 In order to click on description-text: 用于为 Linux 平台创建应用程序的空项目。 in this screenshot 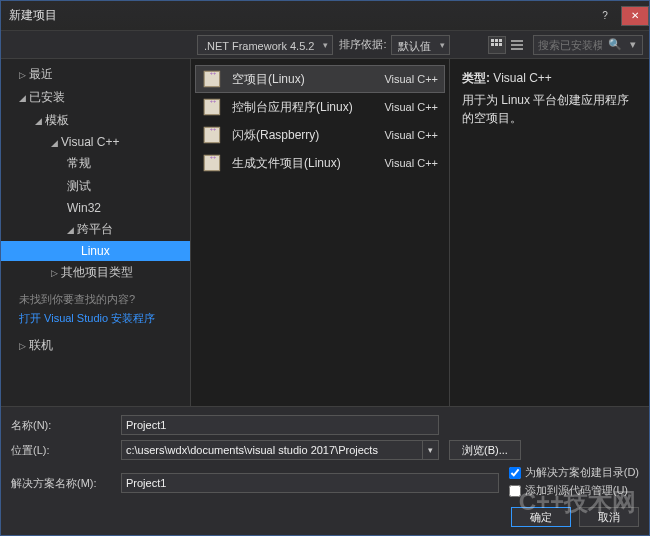, I will do `click(550, 109)`.